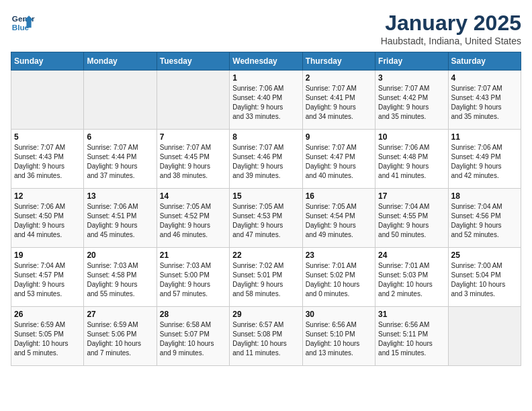 The image size is (532, 411). I want to click on weekday-header-cell: Friday, so click(412, 62).